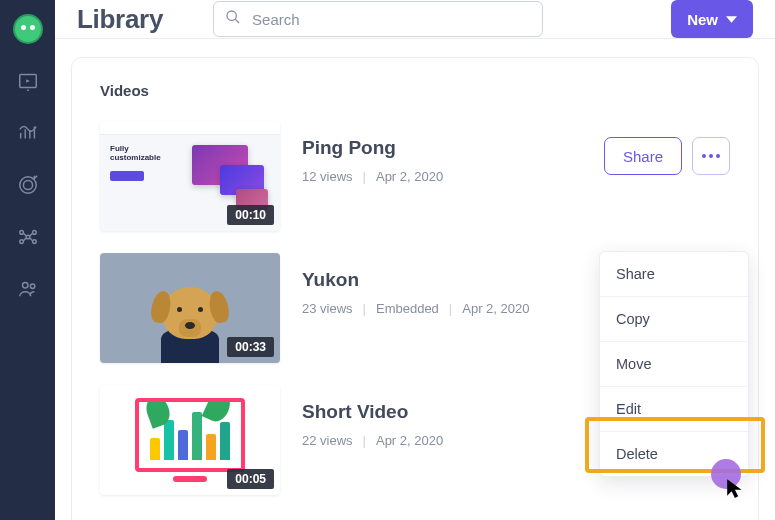  Describe the element at coordinates (28, 289) in the screenshot. I see `nav-people-icon` at that location.